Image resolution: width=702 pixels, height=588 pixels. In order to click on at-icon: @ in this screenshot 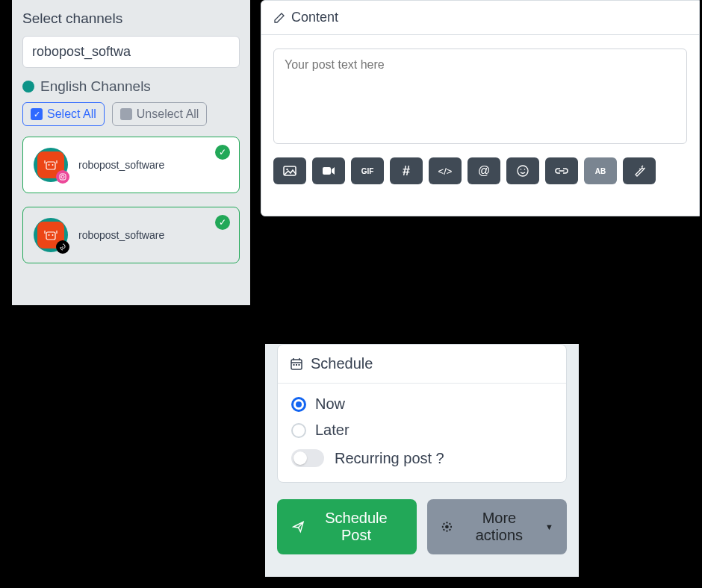, I will do `click(484, 171)`.